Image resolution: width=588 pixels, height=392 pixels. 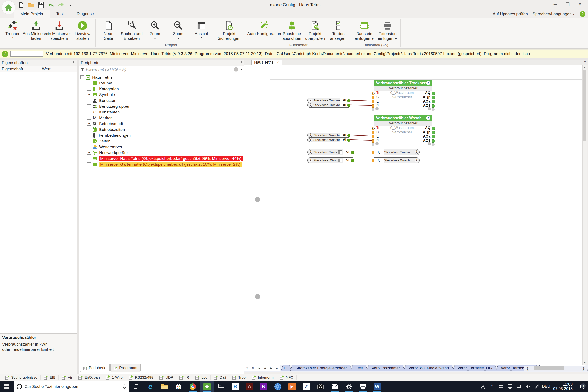 I want to click on tree-item-miniserver-gartenhuette: + Miniserver Gartenhütte (Objektspeicher…, so click(x=162, y=164).